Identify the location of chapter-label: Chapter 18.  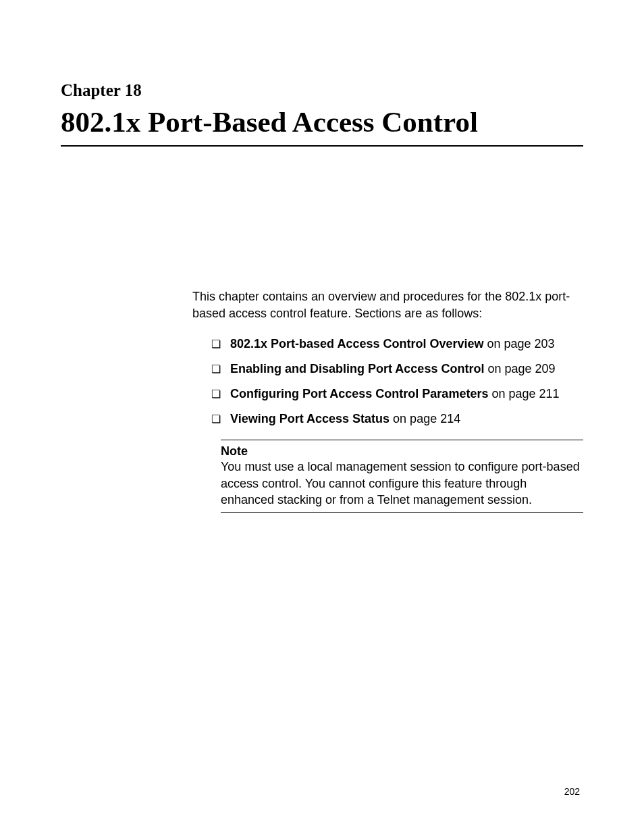
(322, 90).